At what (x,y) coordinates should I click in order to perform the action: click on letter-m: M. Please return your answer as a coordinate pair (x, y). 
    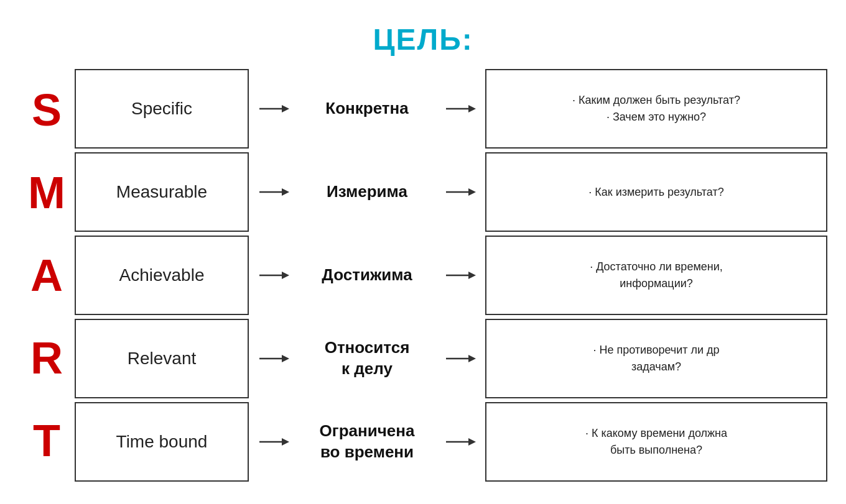
    Looking at the image, I should click on (47, 193).